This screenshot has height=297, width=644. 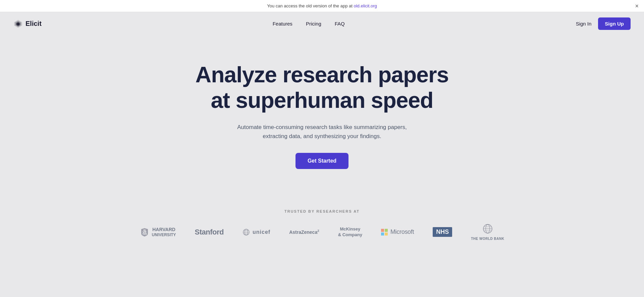 I want to click on nhs-logo: NHS, so click(x=442, y=232).